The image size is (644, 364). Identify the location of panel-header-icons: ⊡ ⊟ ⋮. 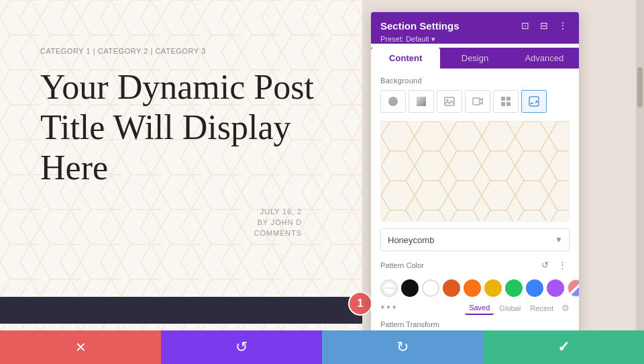
(544, 26).